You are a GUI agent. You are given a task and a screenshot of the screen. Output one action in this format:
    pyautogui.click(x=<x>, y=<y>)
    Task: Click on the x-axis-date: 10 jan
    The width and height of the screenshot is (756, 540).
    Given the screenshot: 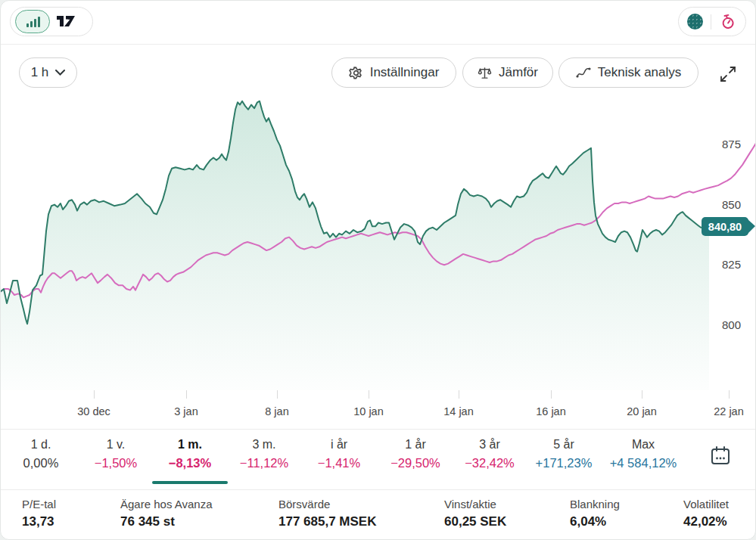 What is the action you would take?
    pyautogui.click(x=369, y=411)
    